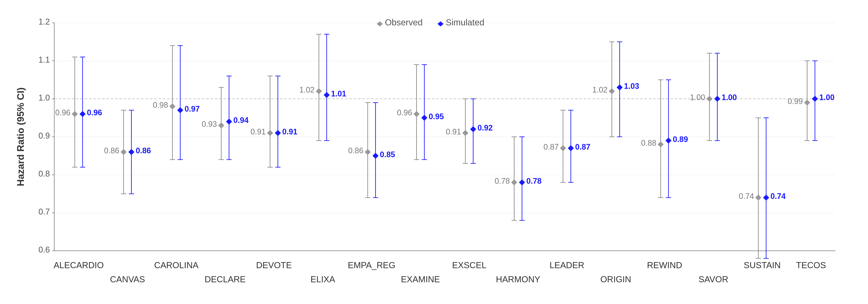  I want to click on obs-value-label: 0.98, so click(160, 105).